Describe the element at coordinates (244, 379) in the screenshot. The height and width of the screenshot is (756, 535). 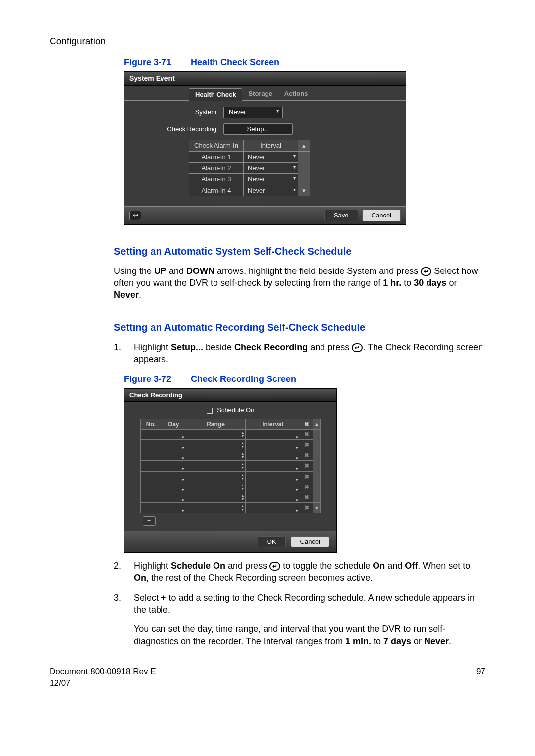
I see `figure-title: Check Recording Screen` at that location.